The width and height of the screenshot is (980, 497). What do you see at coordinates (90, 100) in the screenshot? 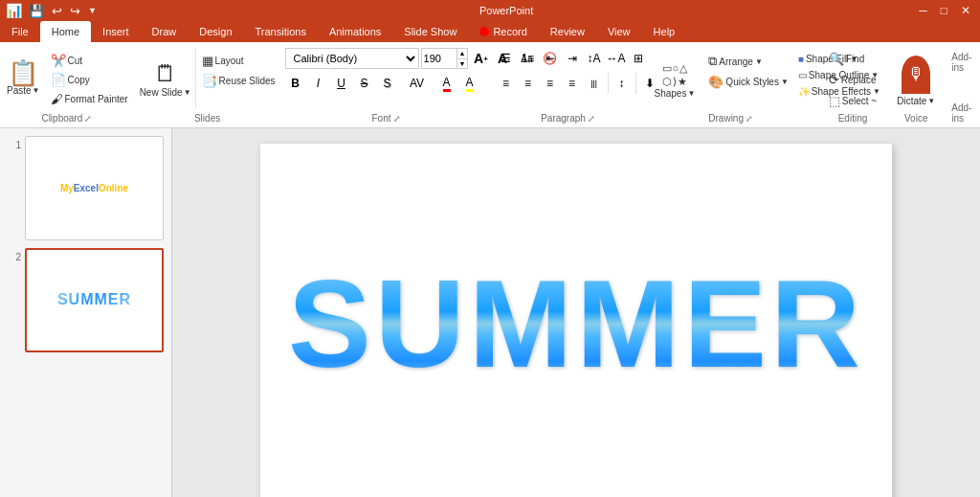
I see `format-painter-button: 🖌 Format Painter` at bounding box center [90, 100].